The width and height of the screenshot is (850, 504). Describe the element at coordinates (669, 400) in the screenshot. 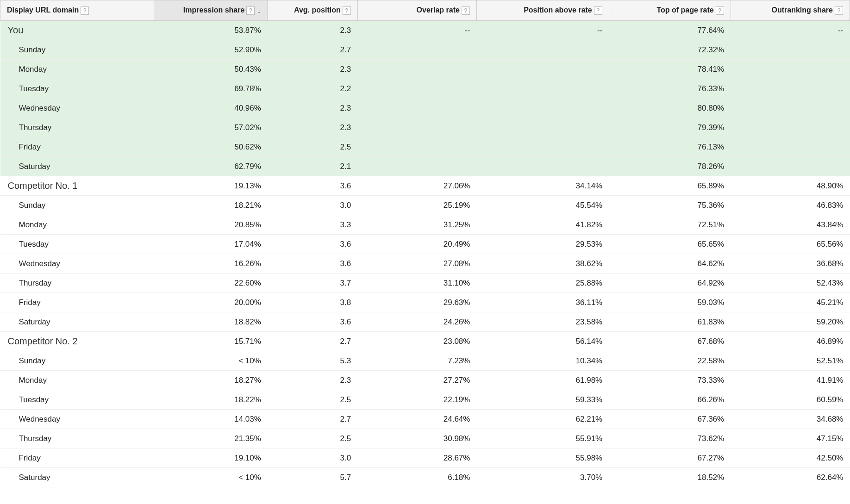

I see `metric-cell: 66.26%` at that location.